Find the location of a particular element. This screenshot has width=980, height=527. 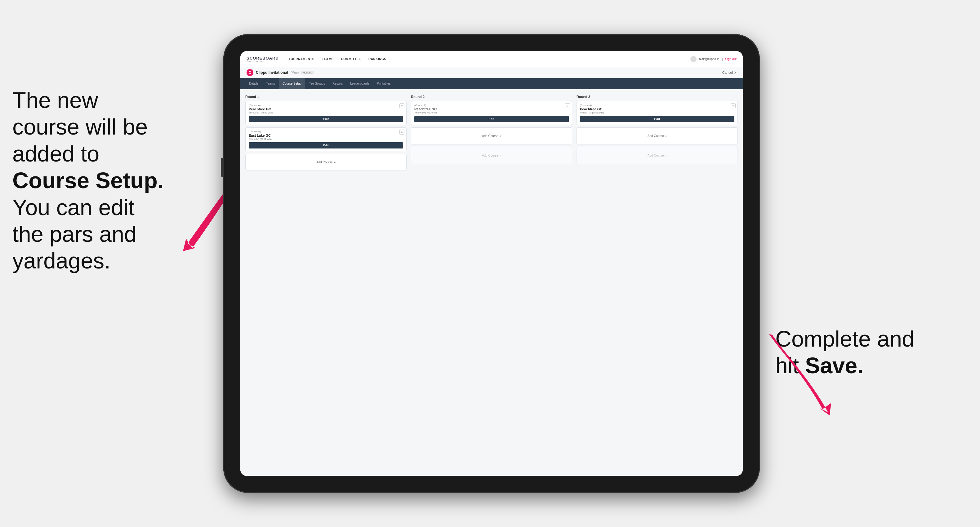

round3-add-course-2-text: Add Course is located at coordinates (656, 155).